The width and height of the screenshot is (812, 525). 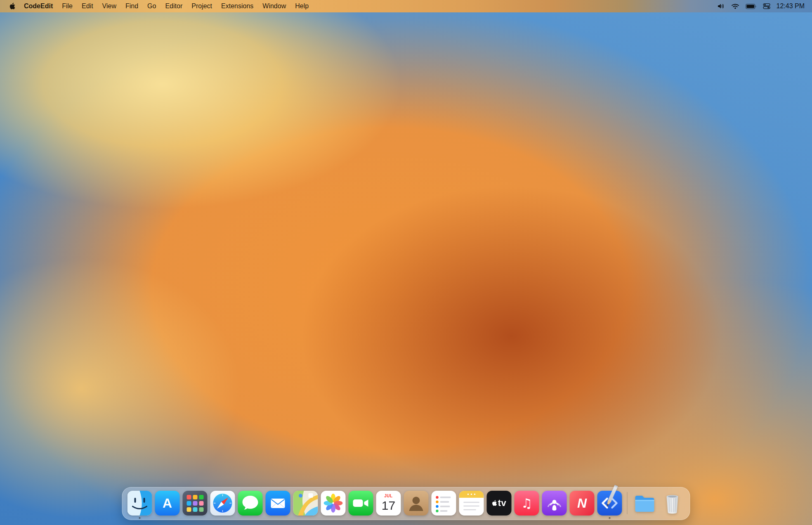 What do you see at coordinates (610, 503) in the screenshot?
I see `dock-codeedit-icon` at bounding box center [610, 503].